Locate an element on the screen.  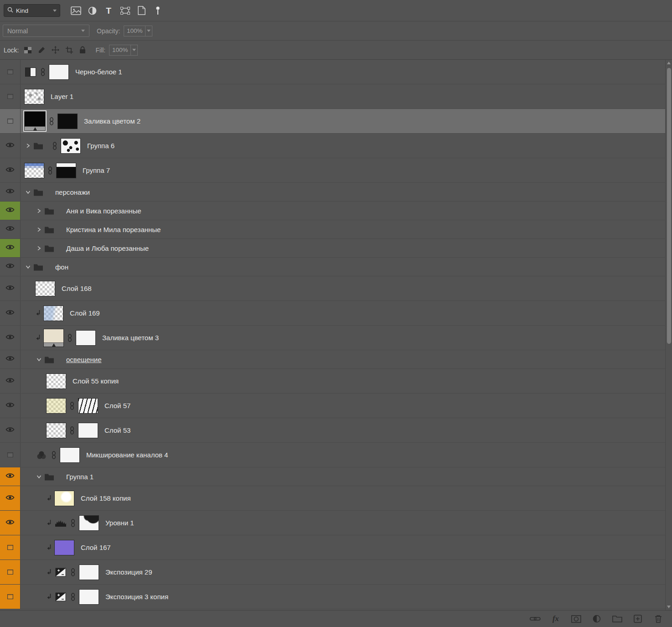
layer-name: Микширование каналов 4 is located at coordinates (127, 455).